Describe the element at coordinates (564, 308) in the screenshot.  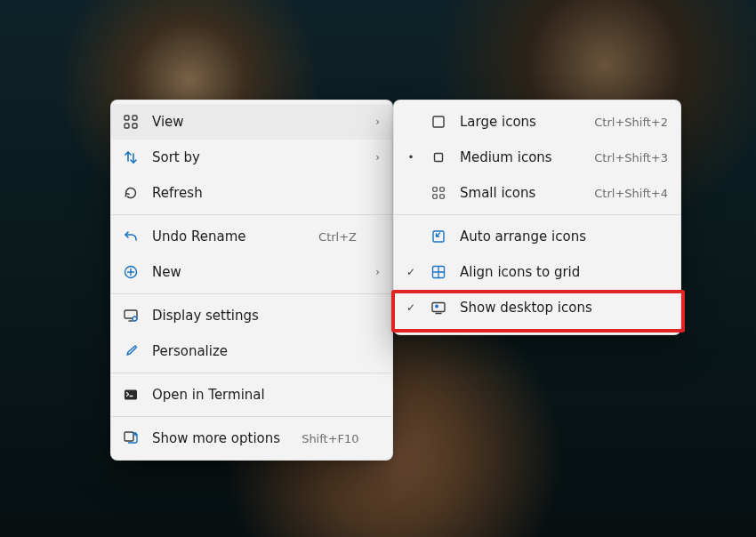
I see `menu-item-label: Show desktop icons` at that location.